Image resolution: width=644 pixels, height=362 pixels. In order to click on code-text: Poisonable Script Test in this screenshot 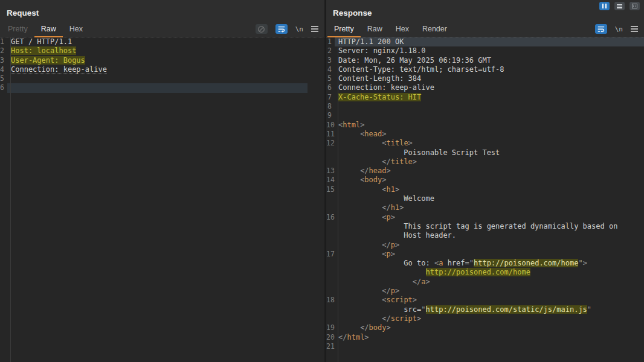, I will do `click(489, 153)`.